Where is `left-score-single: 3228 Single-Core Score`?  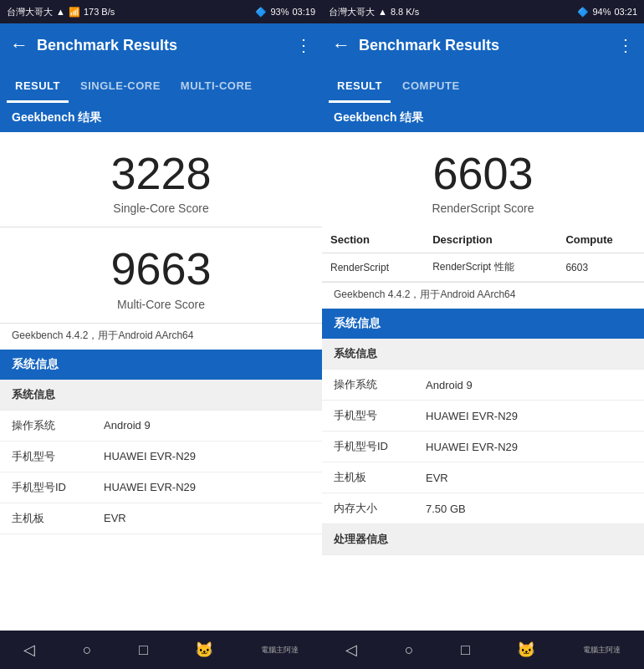
left-score-single: 3228 Single-Core Score is located at coordinates (161, 179).